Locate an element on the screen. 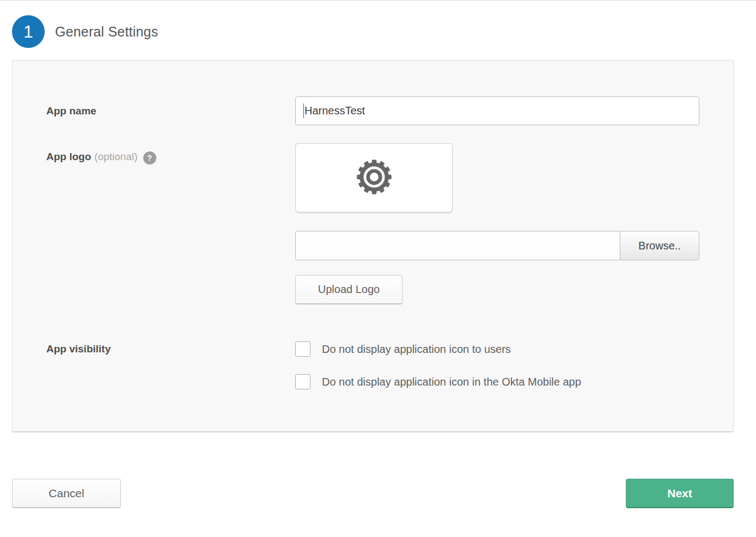  step-number-badge: 1 is located at coordinates (28, 32).